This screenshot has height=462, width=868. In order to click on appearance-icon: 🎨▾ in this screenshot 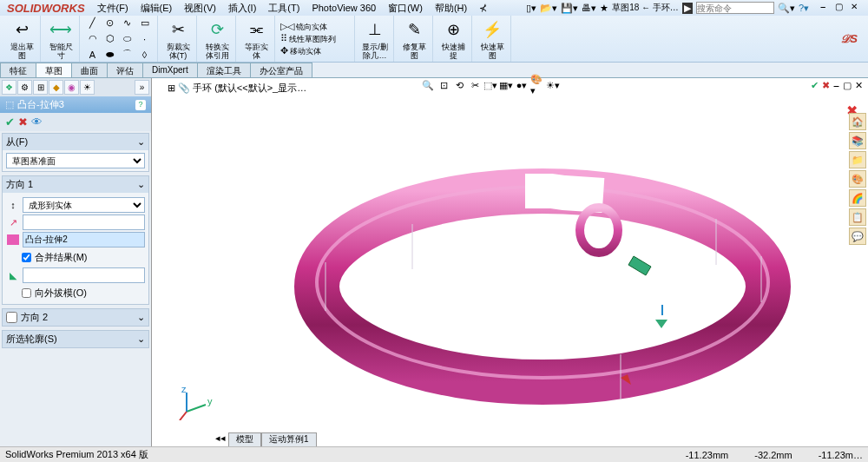, I will do `click(537, 85)`.